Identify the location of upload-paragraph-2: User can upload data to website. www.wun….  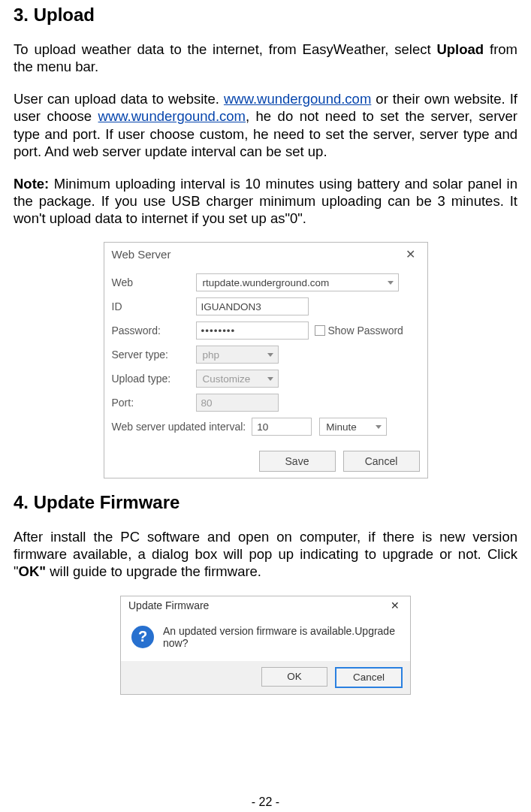
(266, 125).